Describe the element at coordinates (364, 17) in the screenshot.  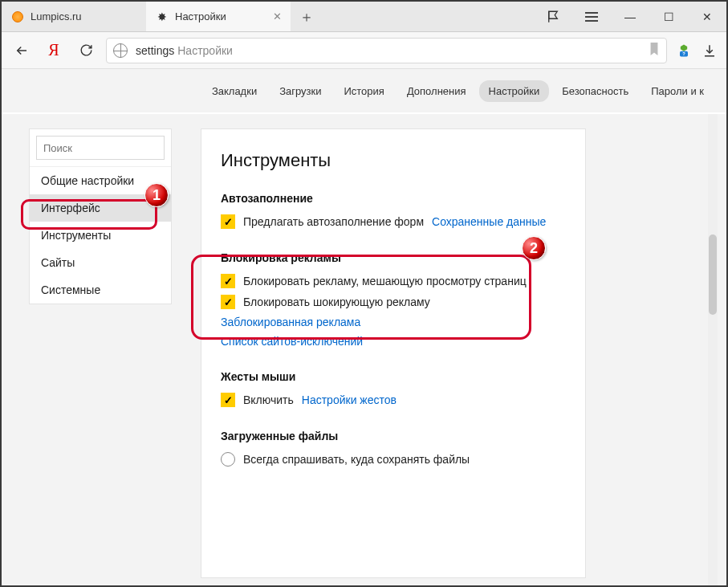
I see `browser-tabs-bar: Lumpics.ru ✸ Настройки ✕ ＋ — ☐ ✕` at that location.